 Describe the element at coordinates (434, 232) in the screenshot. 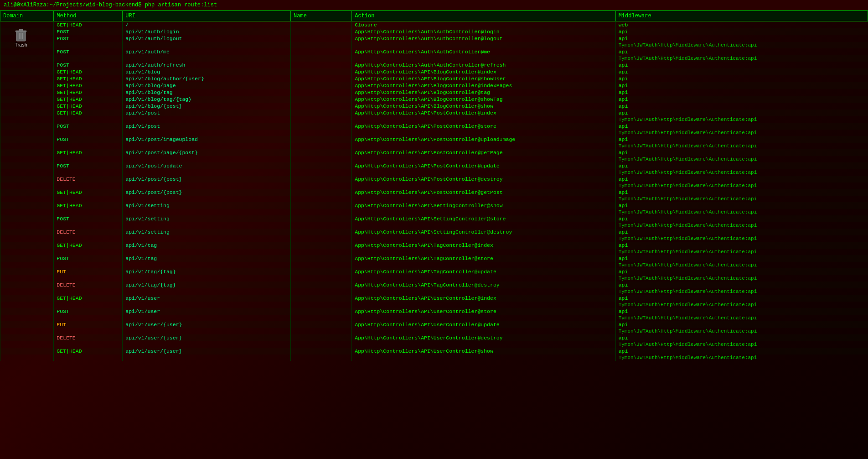

I see `table-row: DELETE api/v1/setting App\Http\Controlle…` at that location.